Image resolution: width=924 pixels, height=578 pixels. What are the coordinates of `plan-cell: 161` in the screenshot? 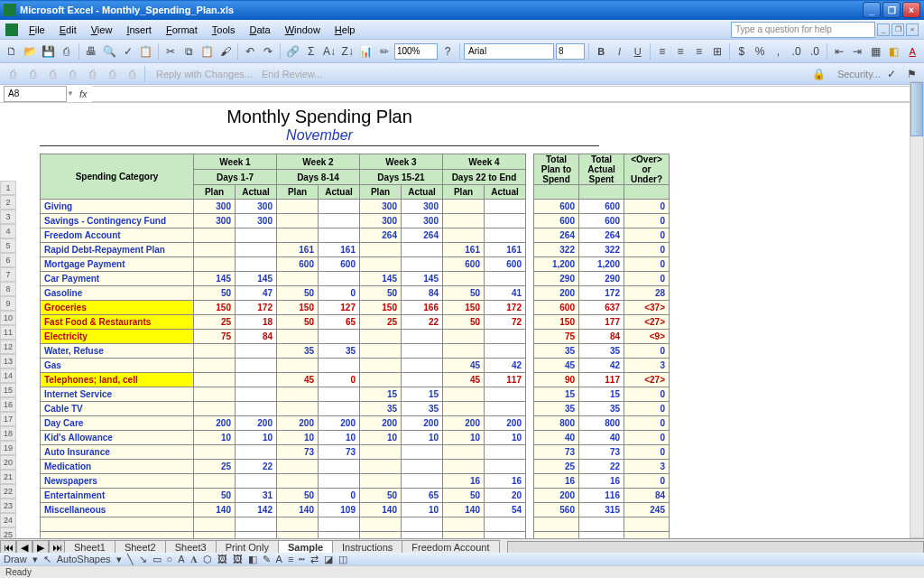 It's located at (298, 250).